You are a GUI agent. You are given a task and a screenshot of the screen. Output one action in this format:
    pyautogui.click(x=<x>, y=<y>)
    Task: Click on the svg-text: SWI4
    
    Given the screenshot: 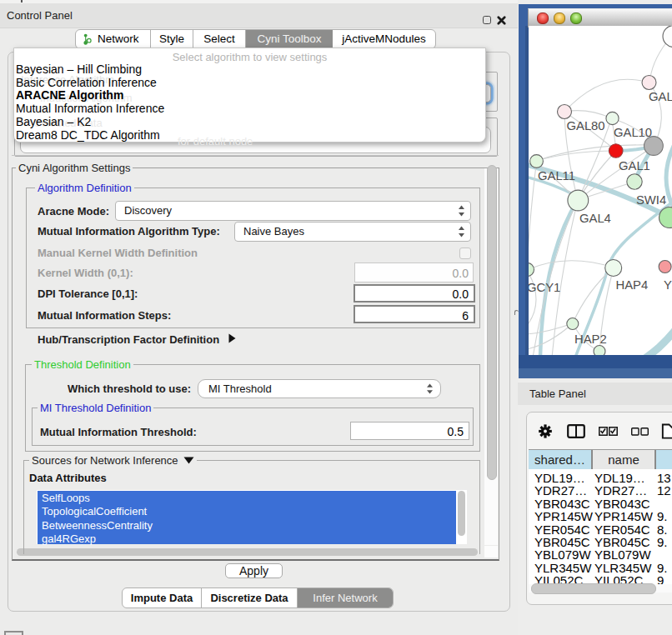 What is the action you would take?
    pyautogui.click(x=651, y=200)
    